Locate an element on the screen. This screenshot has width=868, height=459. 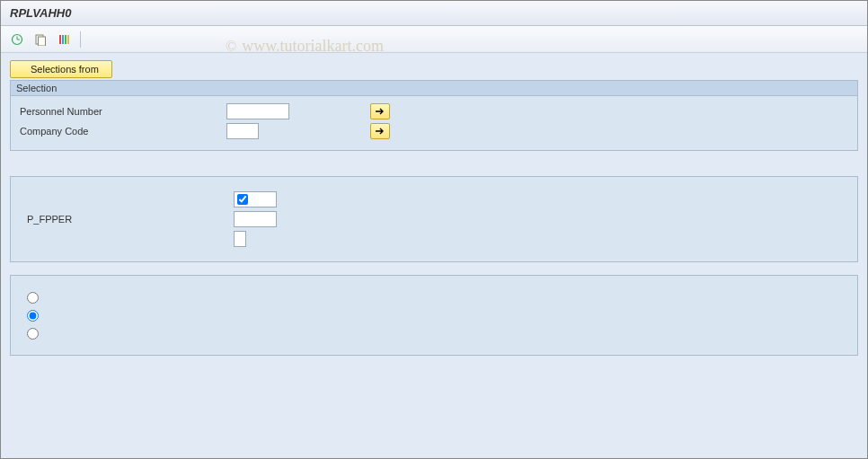
company-code-input is located at coordinates (243, 131).